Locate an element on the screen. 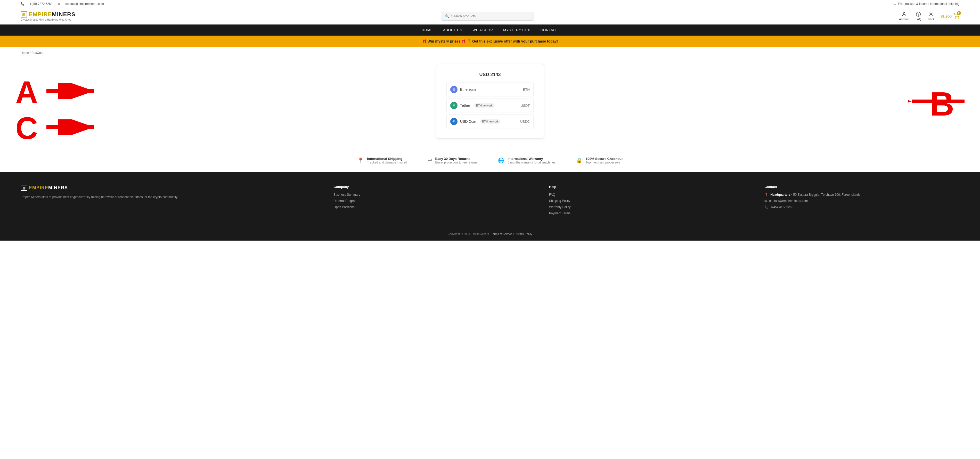  arrow-a is located at coordinates (72, 91).